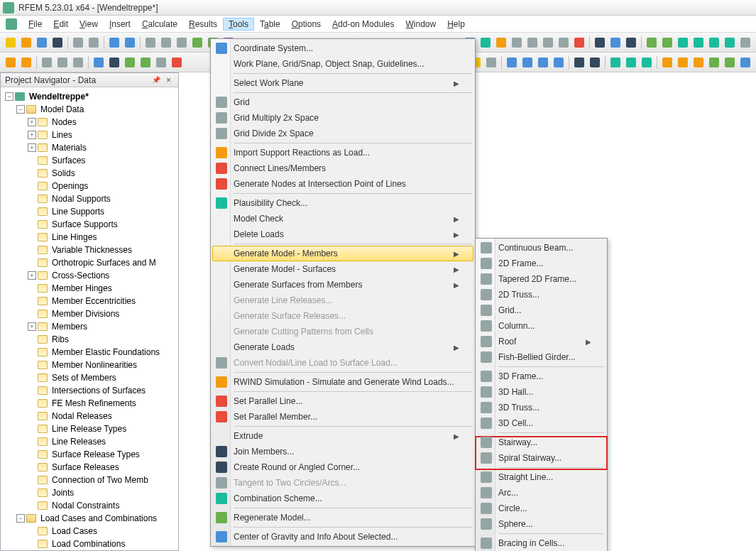  Describe the element at coordinates (160, 24) in the screenshot. I see `menu-calculate: Calculate` at that location.